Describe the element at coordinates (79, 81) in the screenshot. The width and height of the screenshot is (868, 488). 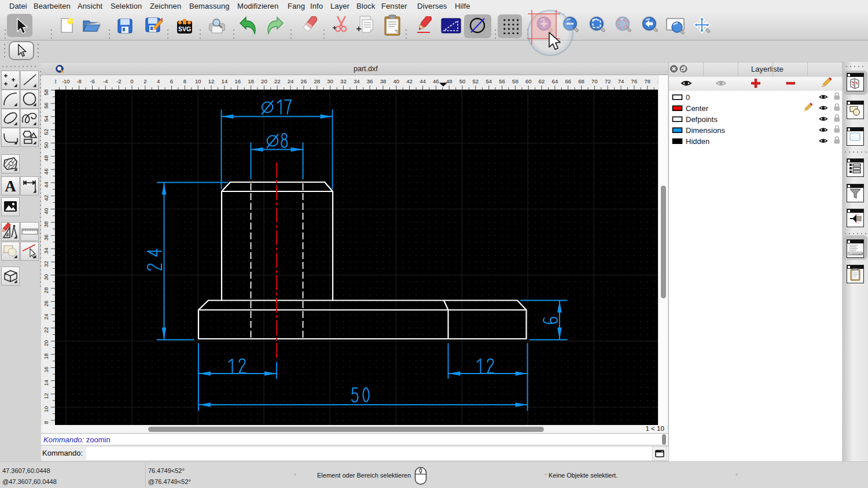
I see `svg-text: -8` at that location.